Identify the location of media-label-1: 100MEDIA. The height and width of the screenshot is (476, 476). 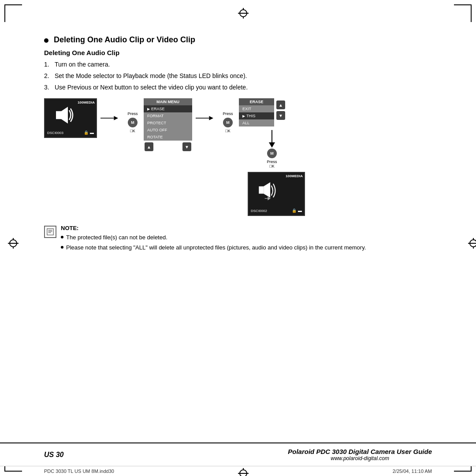
(86, 102).